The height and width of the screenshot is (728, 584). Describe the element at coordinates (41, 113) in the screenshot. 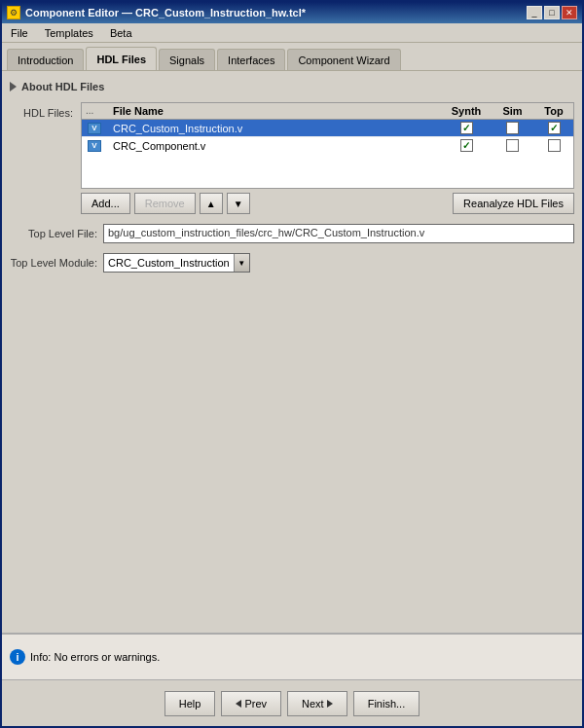

I see `hdl-files-label: HDL Files:` at that location.